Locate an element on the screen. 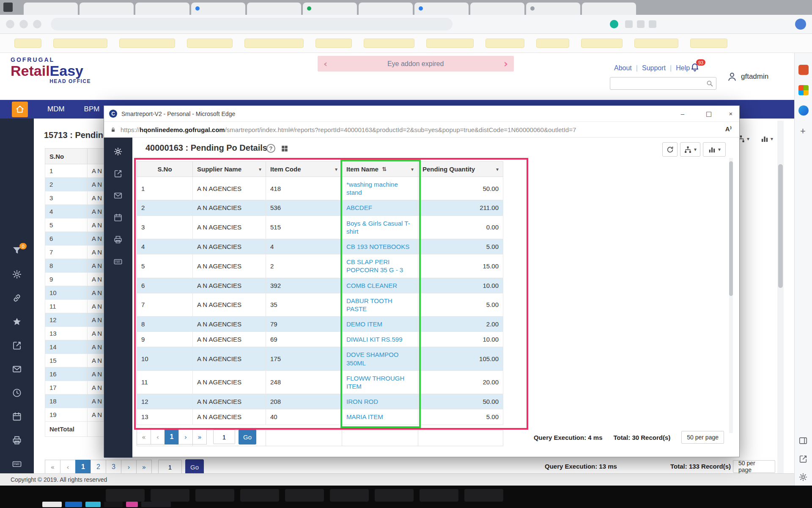 This screenshot has width=812, height=508. bg-col-sno-header: S.No is located at coordinates (66, 157).